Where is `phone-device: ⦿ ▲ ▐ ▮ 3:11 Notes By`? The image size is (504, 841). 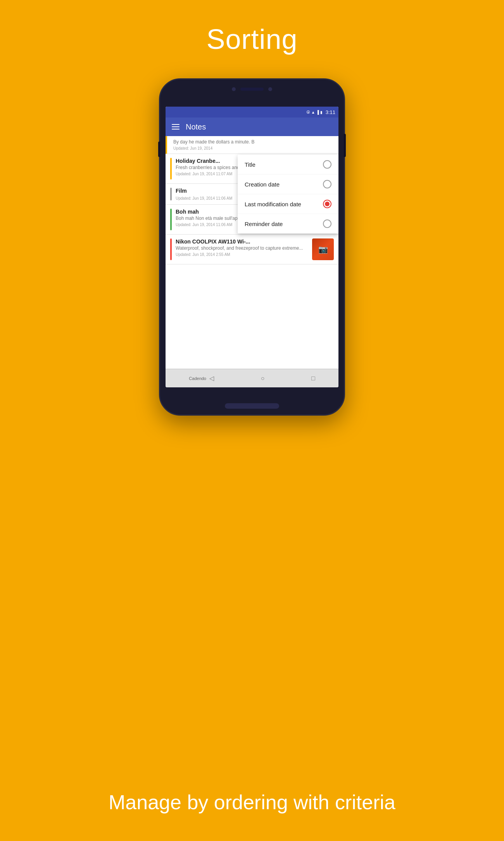
phone-device: ⦿ ▲ ▐ ▮ 3:11 Notes By is located at coordinates (252, 247).